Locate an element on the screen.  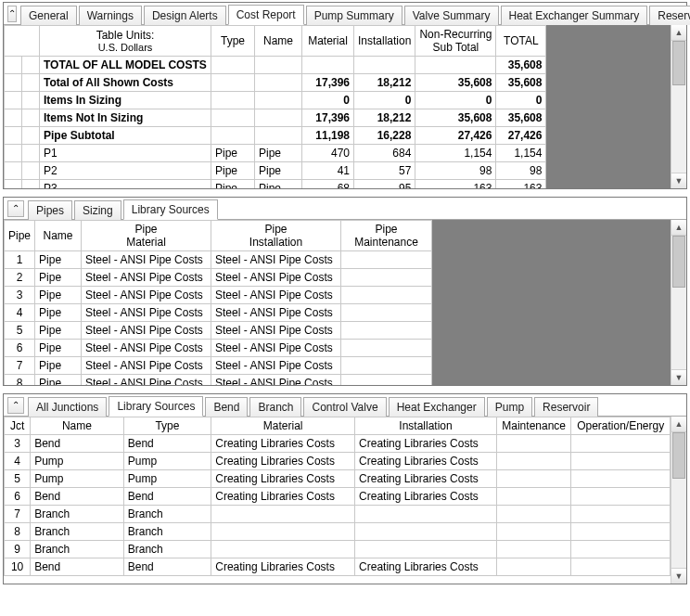
table-row: Pipe Subtotal11,19816,22827,42627,426 is located at coordinates (275, 135).